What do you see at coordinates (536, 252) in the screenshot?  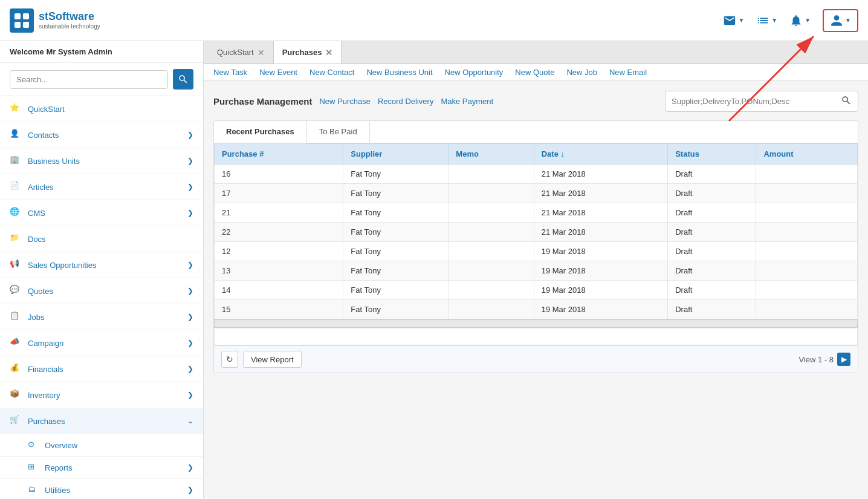 I see `table-row: 12Fat Tony19 Mar 2018Draft` at bounding box center [536, 252].